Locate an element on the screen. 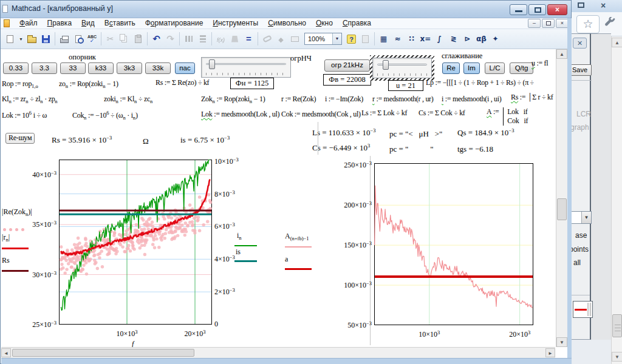  symbolic-palette-button: ✦ is located at coordinates (496, 39).